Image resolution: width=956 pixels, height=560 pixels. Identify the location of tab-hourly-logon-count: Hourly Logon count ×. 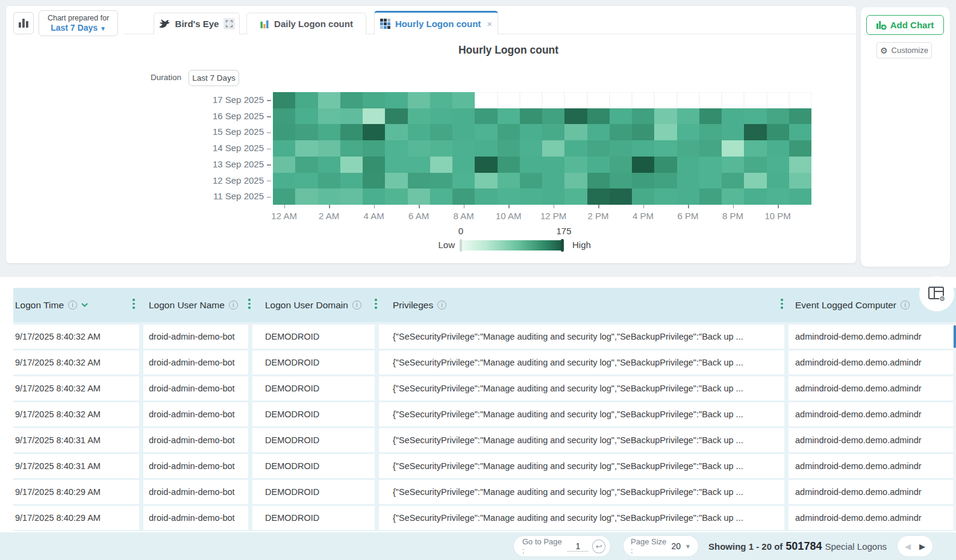
(436, 23).